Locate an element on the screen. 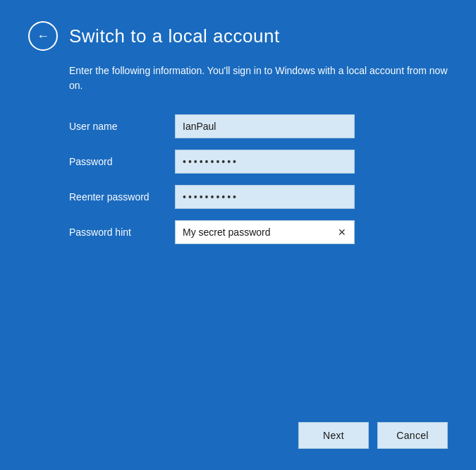  password-input is located at coordinates (265, 162).